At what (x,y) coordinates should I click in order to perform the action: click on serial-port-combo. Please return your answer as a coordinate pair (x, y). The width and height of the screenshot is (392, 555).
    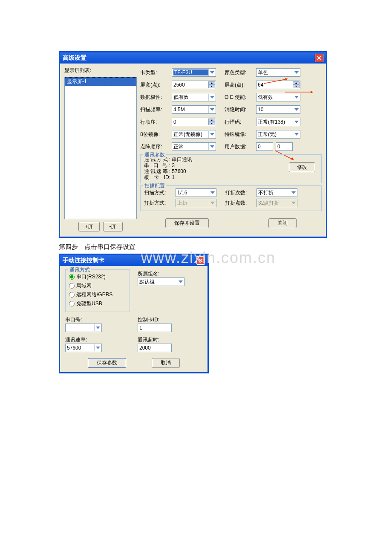
    Looking at the image, I should click on (84, 328).